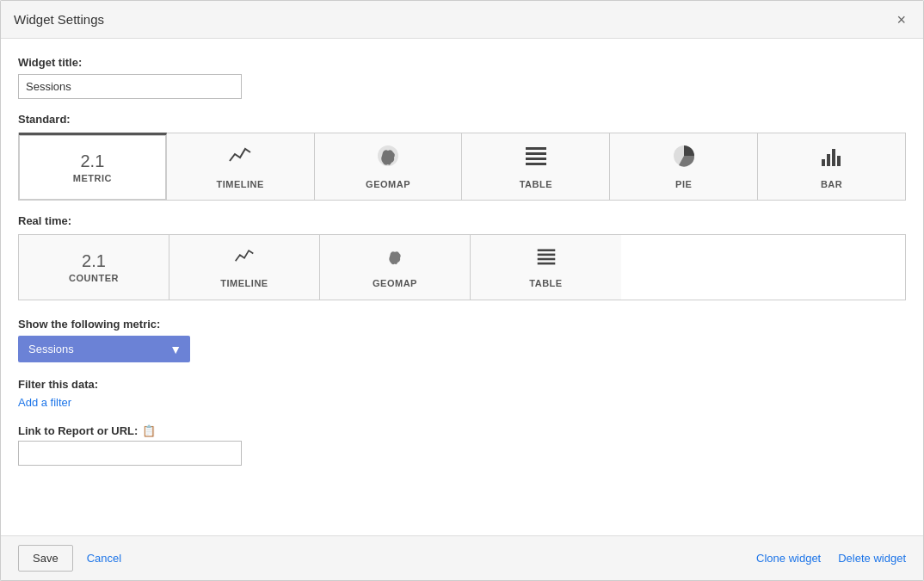  Describe the element at coordinates (395, 258) in the screenshot. I see `rt-geomap-icon` at that location.